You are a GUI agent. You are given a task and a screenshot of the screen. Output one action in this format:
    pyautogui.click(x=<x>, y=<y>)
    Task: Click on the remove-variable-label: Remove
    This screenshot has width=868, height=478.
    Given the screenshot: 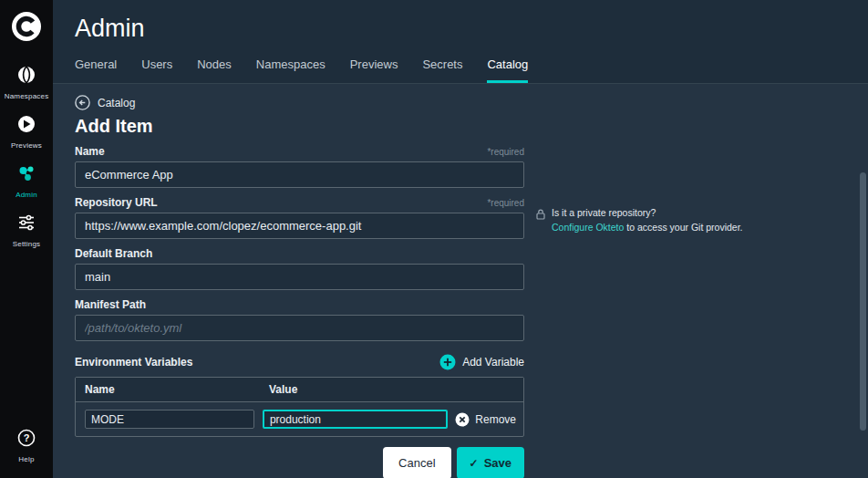 What is the action you would take?
    pyautogui.click(x=496, y=420)
    